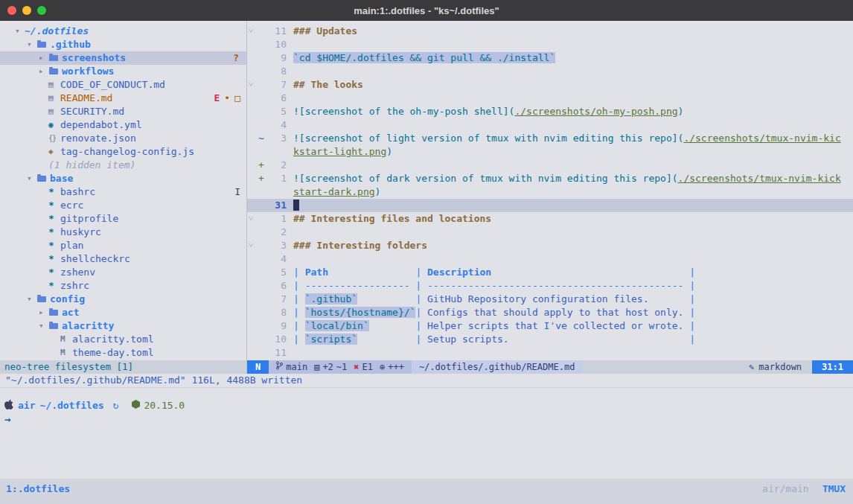 The height and width of the screenshot is (504, 853). What do you see at coordinates (277, 272) in the screenshot?
I see `line-number: 5` at bounding box center [277, 272].